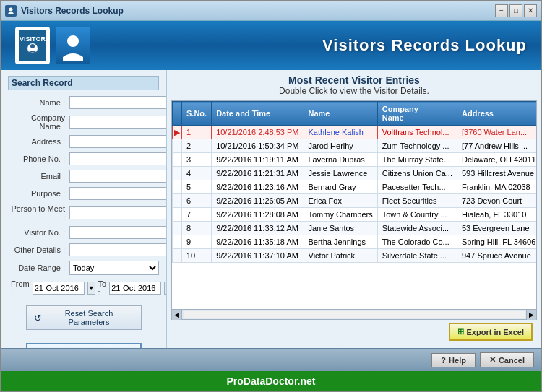  Describe the element at coordinates (178, 114) in the screenshot. I see `pointer-col-header` at that location.